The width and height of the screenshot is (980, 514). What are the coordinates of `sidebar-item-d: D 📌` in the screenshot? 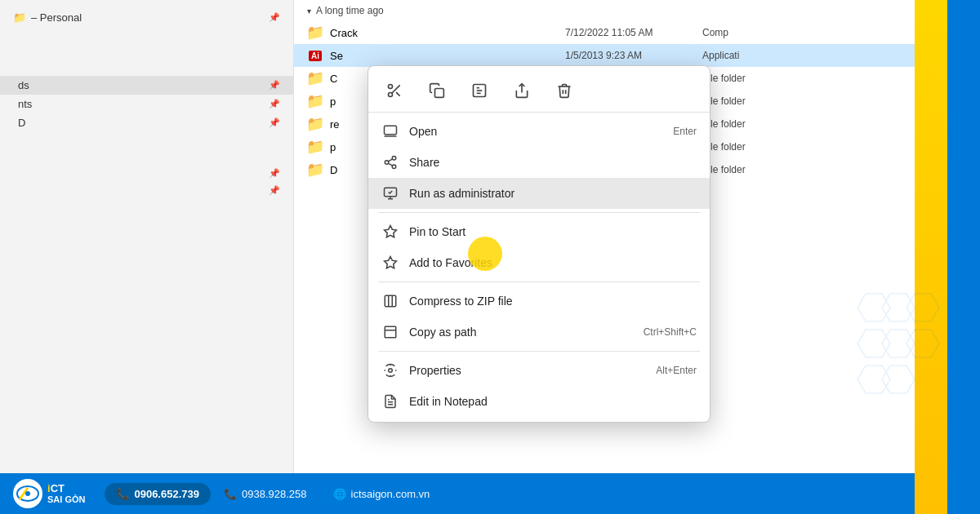 It's located at (147, 122).